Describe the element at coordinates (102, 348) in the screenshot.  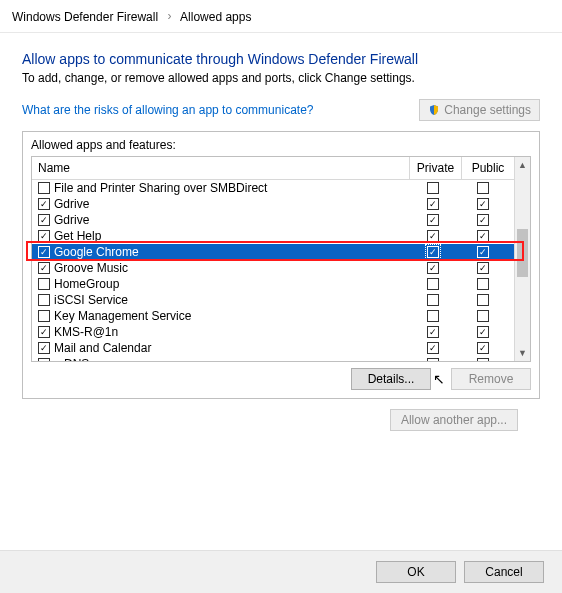
I see `row-name-label: Mail and Calendar` at that location.